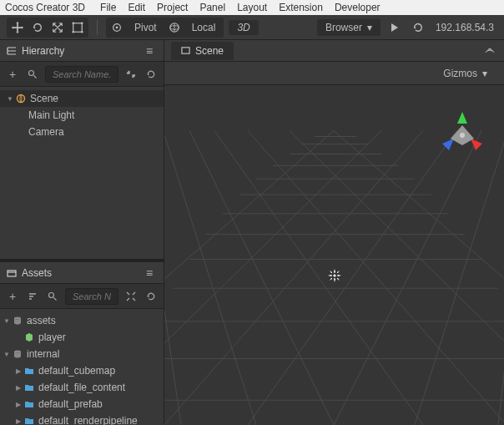 This screenshot has width=504, height=425. I want to click on hierarchy-search-input, so click(82, 74).